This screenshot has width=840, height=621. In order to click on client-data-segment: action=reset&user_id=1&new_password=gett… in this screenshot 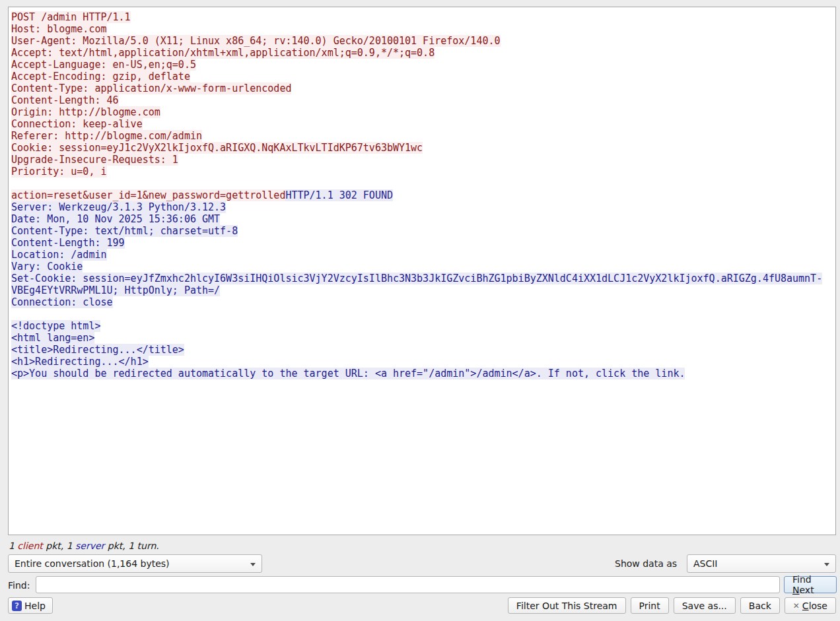, I will do `click(148, 195)`.